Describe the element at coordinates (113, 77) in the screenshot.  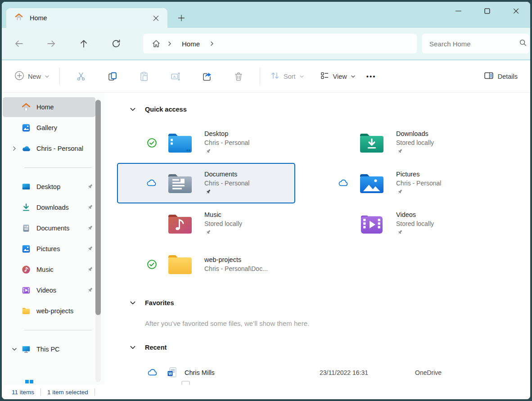
I see `copy-icon` at that location.